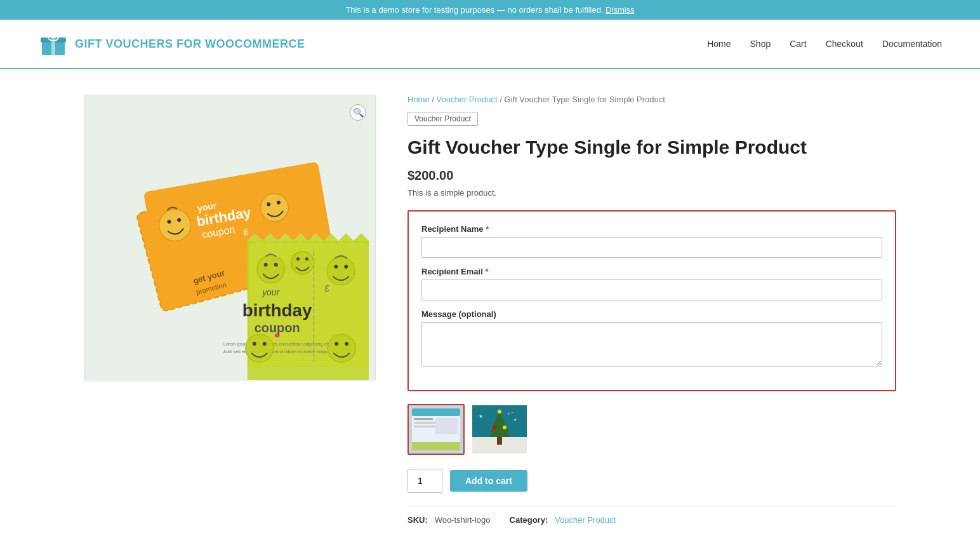  I want to click on svg-text:Lorem ipsum dolor sit amet, co: Lorem ipsum dolor sit amet, consectetur …, so click(277, 344).